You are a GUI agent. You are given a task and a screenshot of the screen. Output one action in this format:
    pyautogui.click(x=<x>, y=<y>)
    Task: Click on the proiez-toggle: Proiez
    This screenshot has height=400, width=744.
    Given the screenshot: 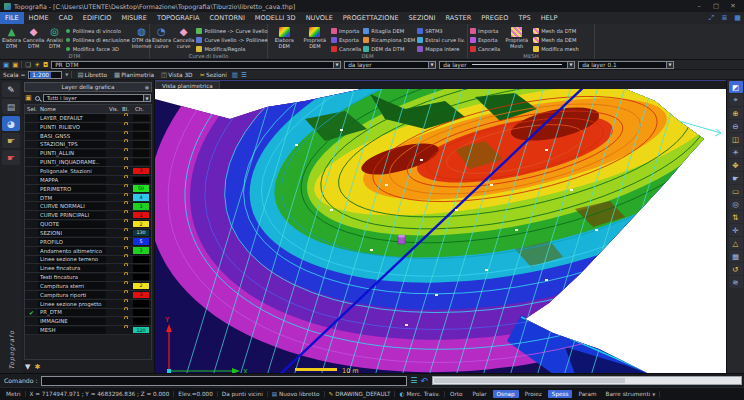 What is the action you would take?
    pyautogui.click(x=534, y=394)
    